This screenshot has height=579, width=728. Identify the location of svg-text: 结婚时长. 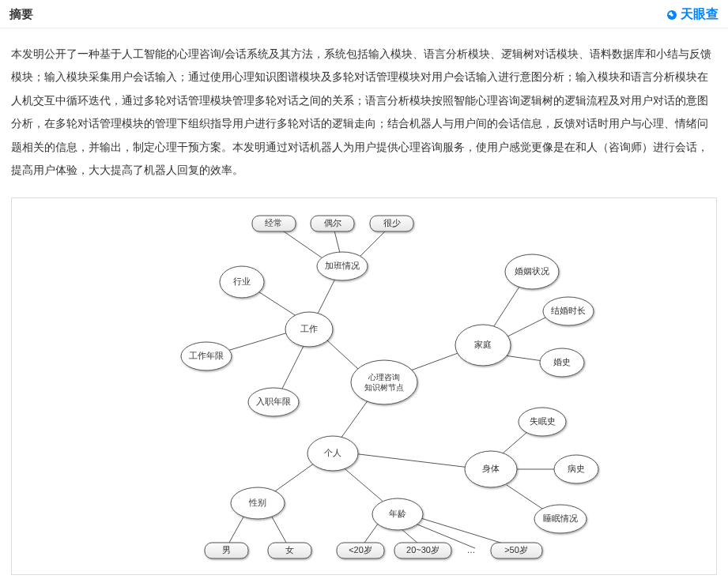
(568, 310).